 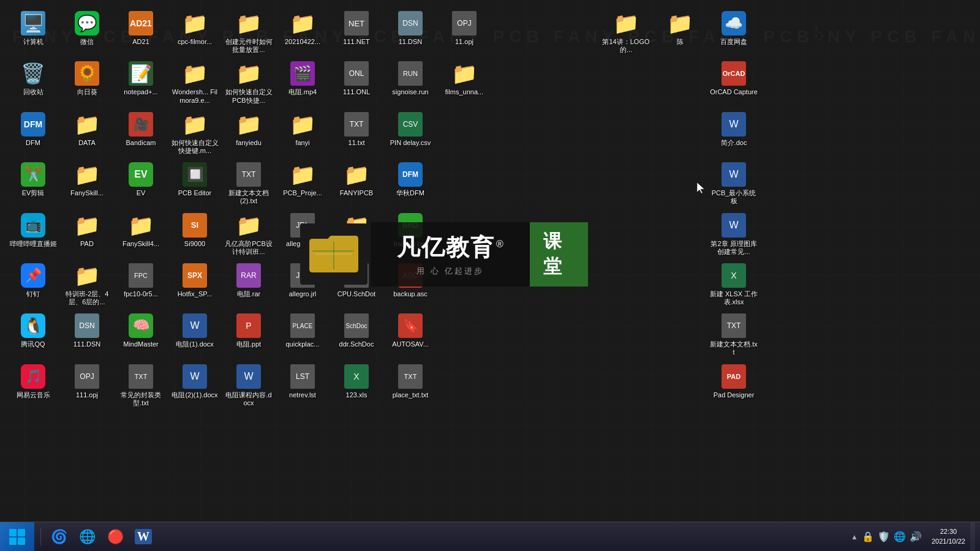 I want to click on file-icon: SchDoc, so click(x=356, y=326).